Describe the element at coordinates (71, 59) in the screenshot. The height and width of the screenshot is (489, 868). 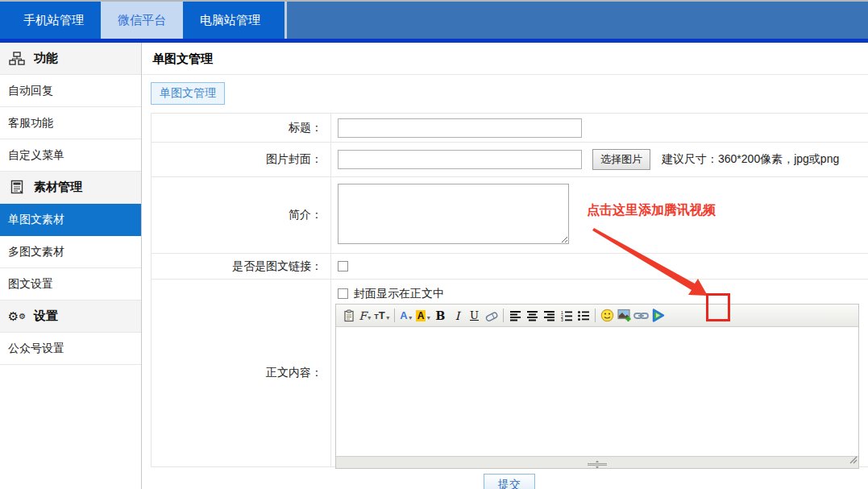
I see `sidebar-section-functions: 功能` at that location.